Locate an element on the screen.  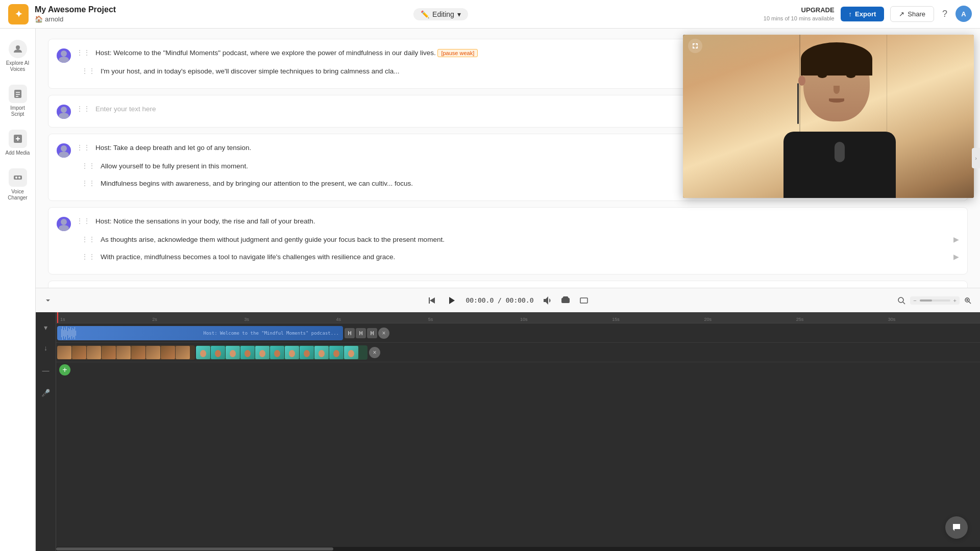
track-lock-button: — is located at coordinates (46, 370).